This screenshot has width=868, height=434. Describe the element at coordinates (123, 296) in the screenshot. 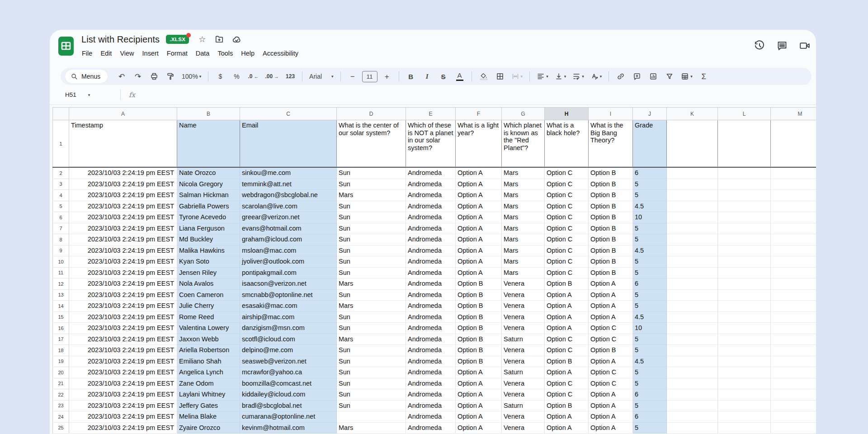

I see `cell-A13: 2023/10/03 2:24:19 pm EEST` at that location.